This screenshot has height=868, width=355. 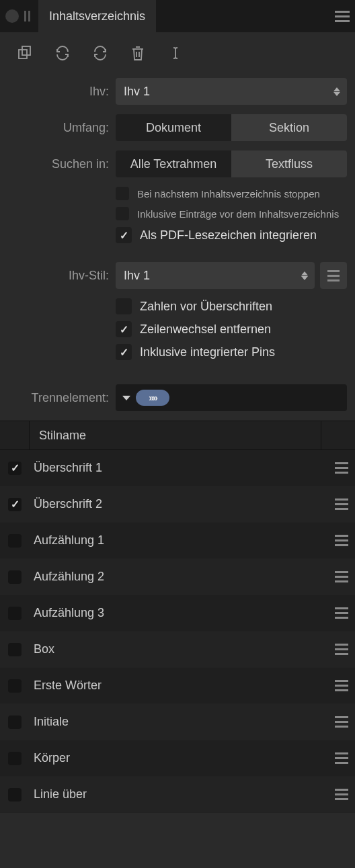 What do you see at coordinates (173, 128) in the screenshot?
I see `umfang-dokument-button: Dokument` at bounding box center [173, 128].